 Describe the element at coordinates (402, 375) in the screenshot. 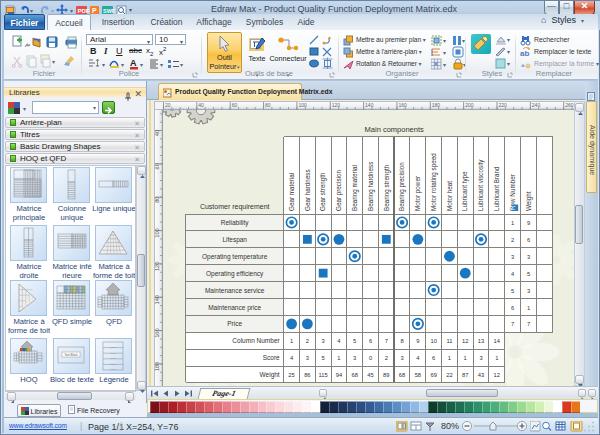

I see `svg-text: 68` at that location.